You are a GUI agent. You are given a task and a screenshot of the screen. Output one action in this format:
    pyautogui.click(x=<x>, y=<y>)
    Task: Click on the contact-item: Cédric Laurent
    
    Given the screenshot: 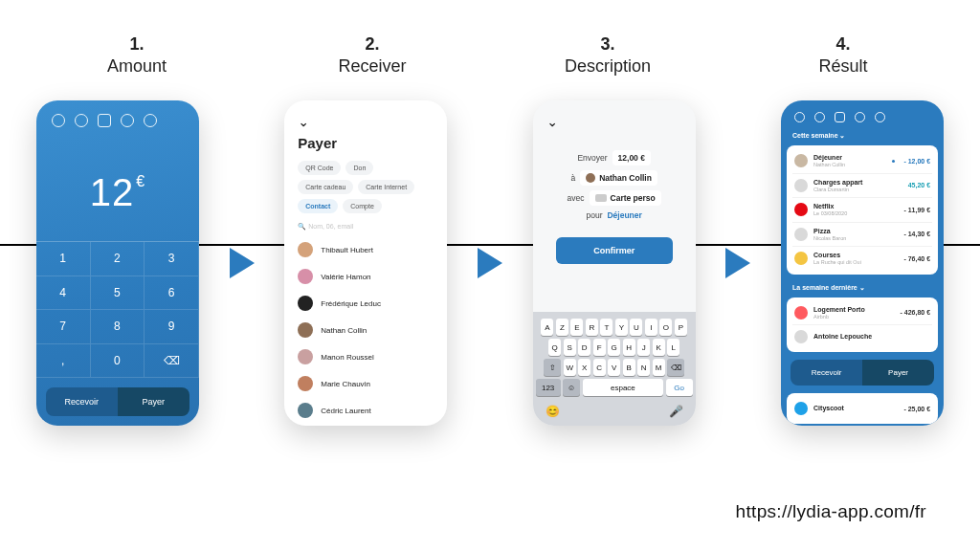 What is the action you would take?
    pyautogui.click(x=366, y=410)
    